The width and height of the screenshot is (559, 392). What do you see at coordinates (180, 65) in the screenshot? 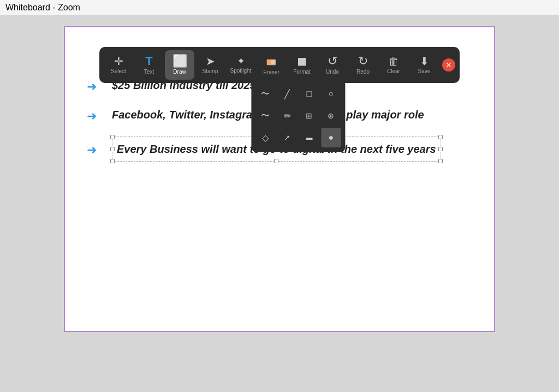
I see `toolbar-draw: ⬜ Draw` at bounding box center [180, 65].